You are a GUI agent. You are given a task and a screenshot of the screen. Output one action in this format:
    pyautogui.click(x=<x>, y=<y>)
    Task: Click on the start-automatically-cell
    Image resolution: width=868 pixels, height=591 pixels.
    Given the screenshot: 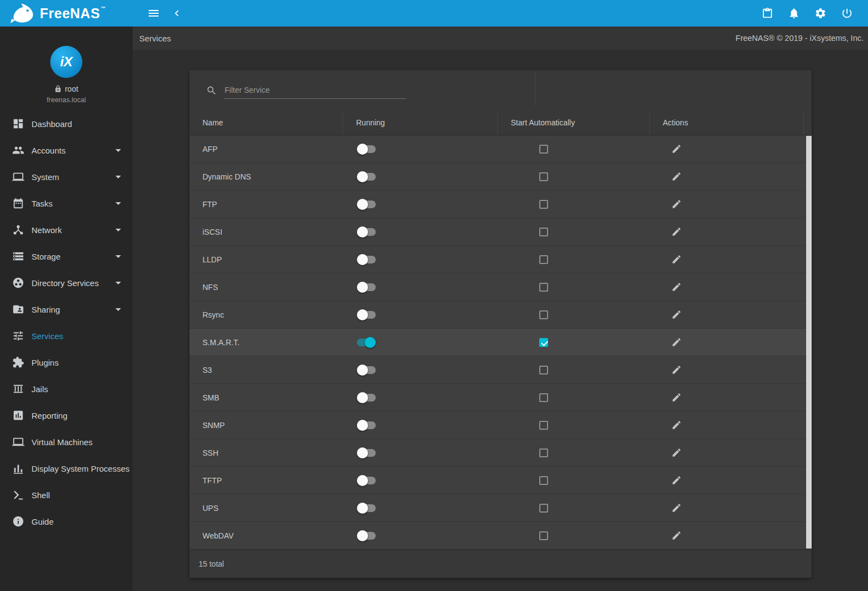 What is the action you would take?
    pyautogui.click(x=574, y=149)
    